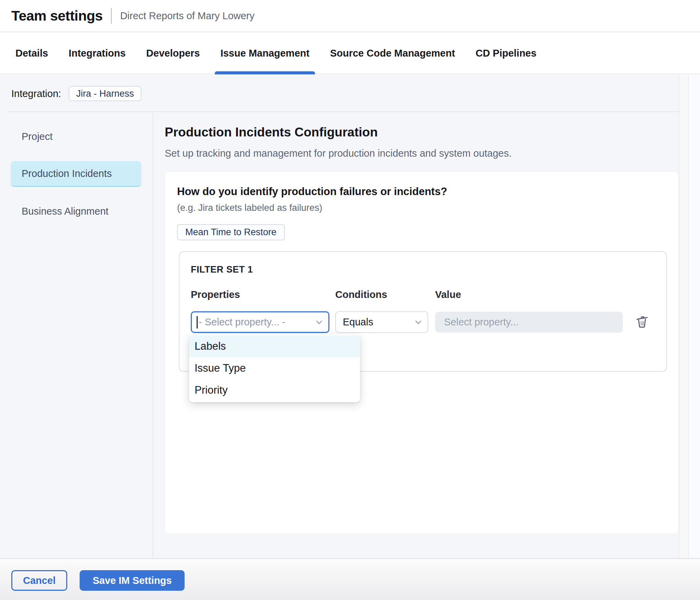 The height and width of the screenshot is (600, 700). What do you see at coordinates (222, 269) in the screenshot?
I see `filter-set-title: FILTER SET 1` at bounding box center [222, 269].